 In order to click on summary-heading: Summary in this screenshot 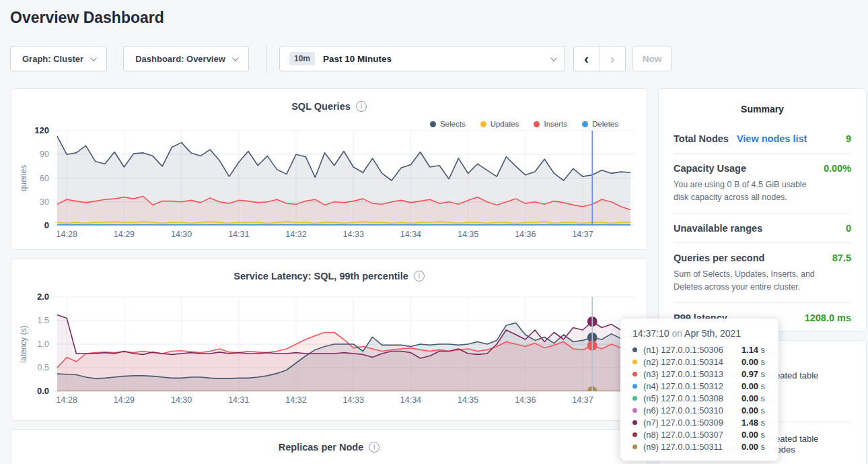, I will do `click(762, 102)`.